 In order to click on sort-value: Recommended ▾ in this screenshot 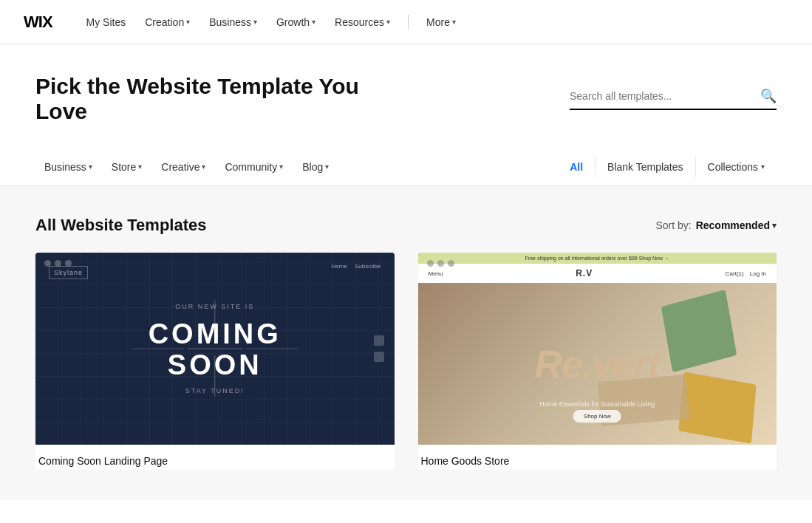, I will do `click(736, 225)`.